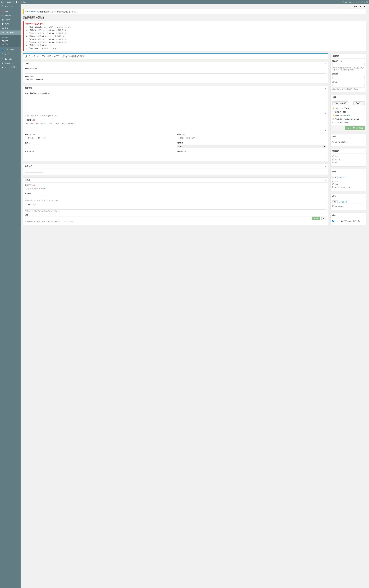 The width and height of the screenshot is (369, 588). I want to click on id-icon: 🪪, so click(2, 33).